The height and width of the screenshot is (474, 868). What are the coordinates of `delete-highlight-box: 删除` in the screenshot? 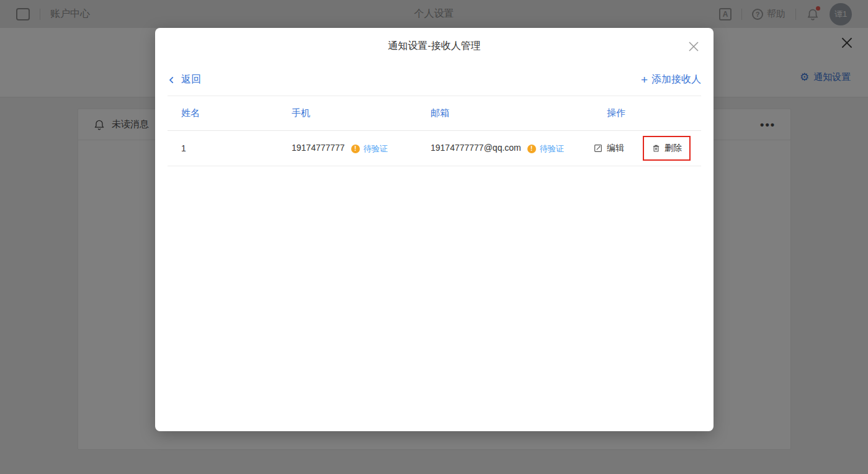 It's located at (666, 148).